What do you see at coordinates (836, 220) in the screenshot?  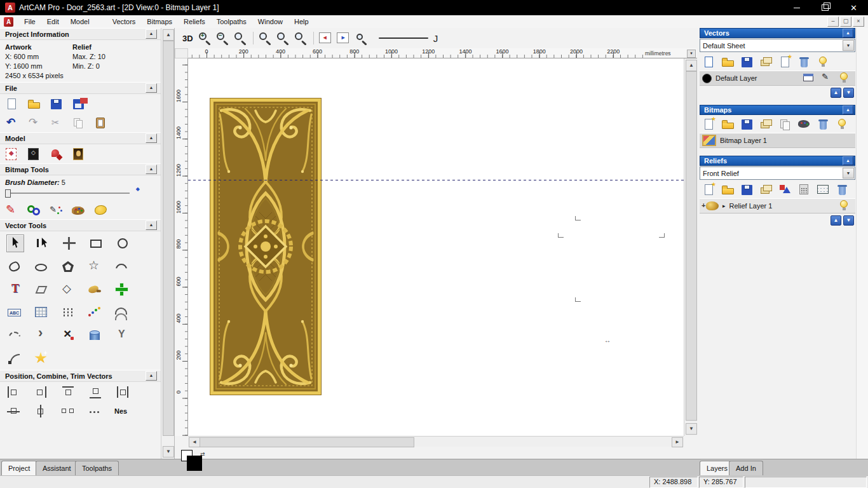 I see `move-layer-up-button: ▲` at bounding box center [836, 220].